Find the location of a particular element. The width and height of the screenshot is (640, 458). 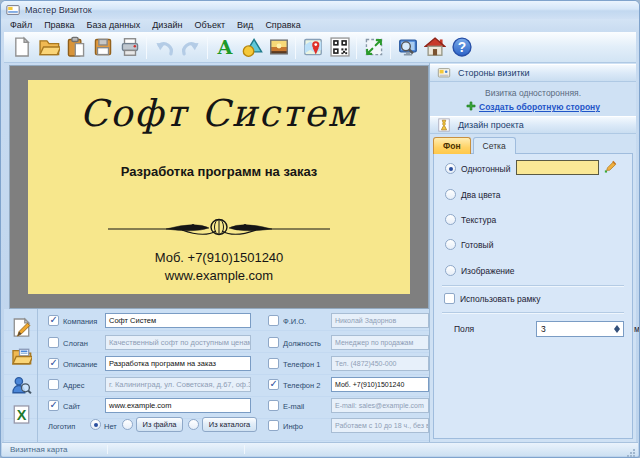

title-bar: Мастер Визиток is located at coordinates (320, 10).